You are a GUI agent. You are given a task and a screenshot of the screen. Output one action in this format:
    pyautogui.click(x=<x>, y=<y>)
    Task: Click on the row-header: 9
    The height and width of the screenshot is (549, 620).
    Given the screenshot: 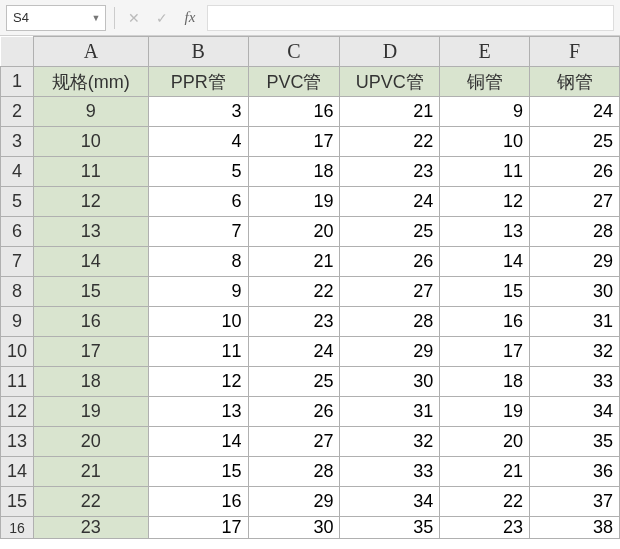 What is the action you would take?
    pyautogui.click(x=18, y=322)
    